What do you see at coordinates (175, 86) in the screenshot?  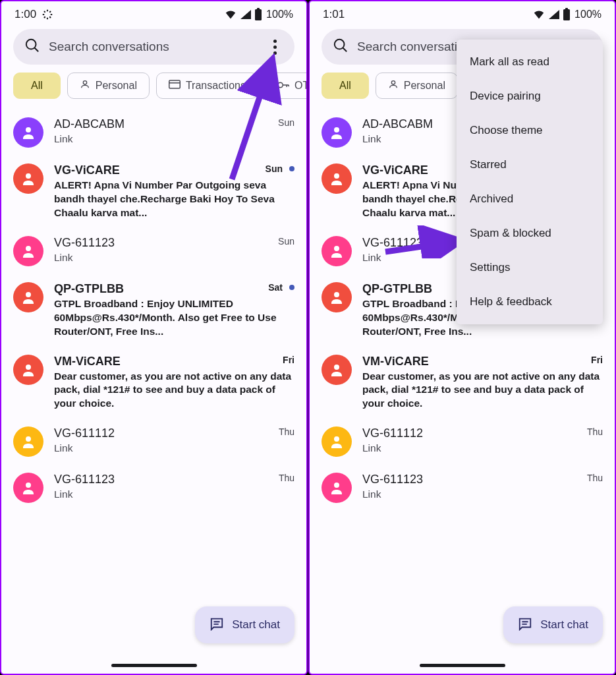 I see `card-icon` at bounding box center [175, 86].